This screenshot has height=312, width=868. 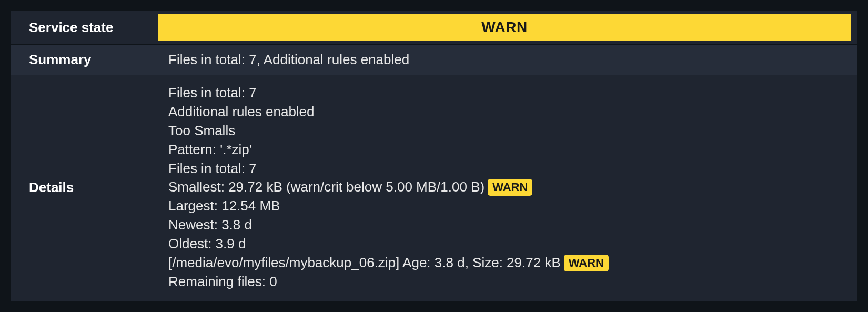 I want to click on details-line-text: Too Smalls, so click(x=202, y=131).